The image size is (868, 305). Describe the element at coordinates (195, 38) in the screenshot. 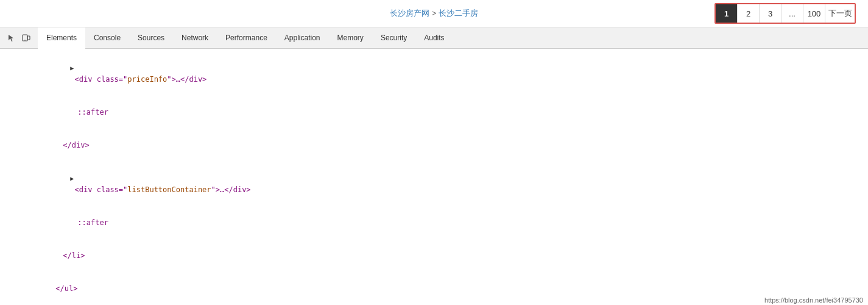

I see `tab-network: Network` at that location.